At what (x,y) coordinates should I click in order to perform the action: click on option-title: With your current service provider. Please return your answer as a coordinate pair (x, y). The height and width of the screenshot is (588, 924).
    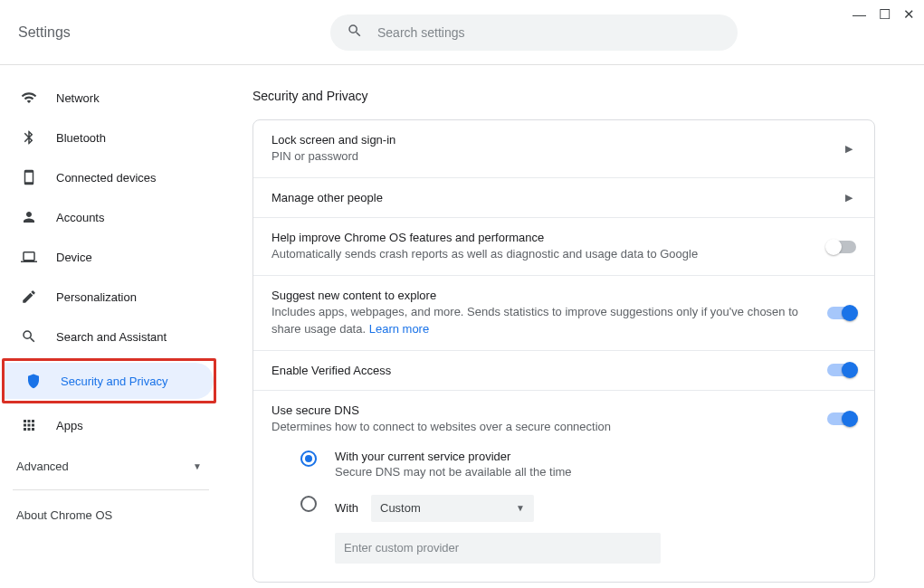
    Looking at the image, I should click on (453, 456).